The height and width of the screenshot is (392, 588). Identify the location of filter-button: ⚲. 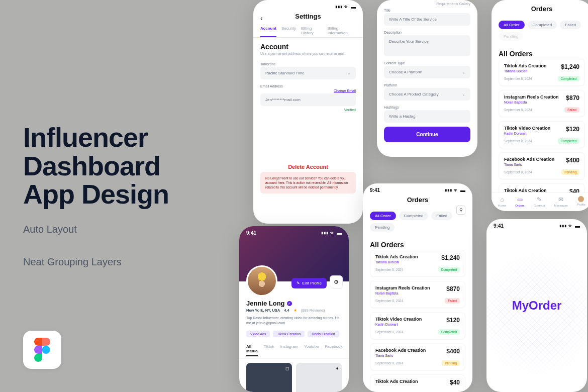
(461, 210).